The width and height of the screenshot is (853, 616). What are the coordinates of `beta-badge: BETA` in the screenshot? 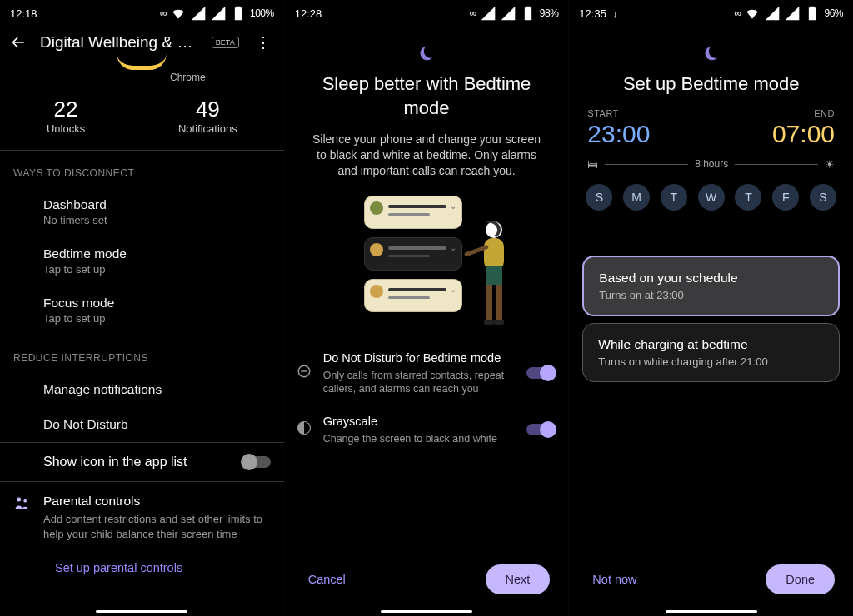 It's located at (225, 42).